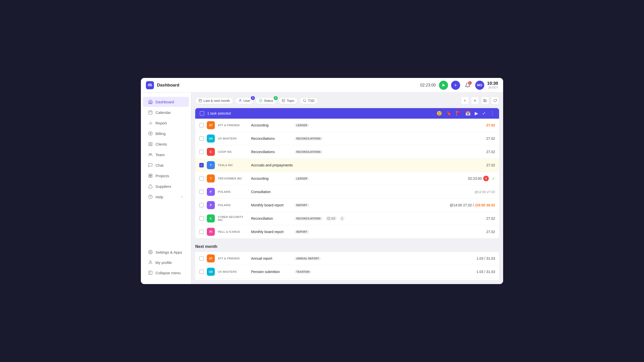  Describe the element at coordinates (468, 85) in the screenshot. I see `topbar-bell-button: 2` at that location.